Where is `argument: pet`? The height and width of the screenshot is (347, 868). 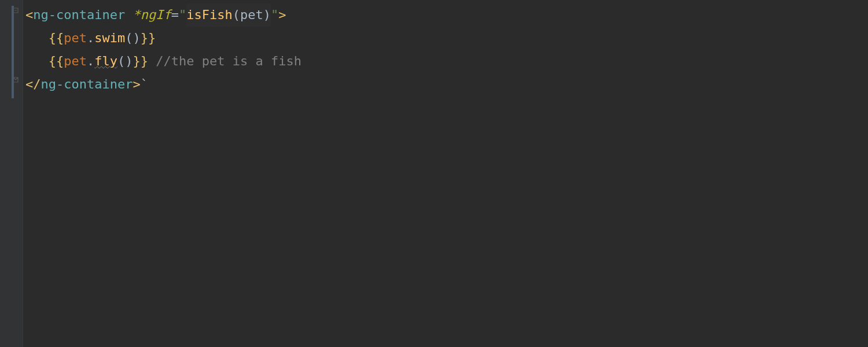 argument: pet is located at coordinates (252, 15).